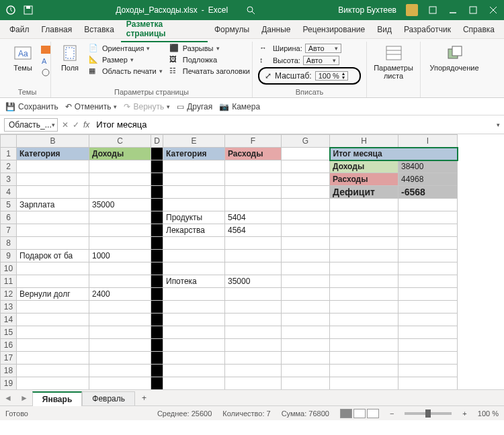 Image resolution: width=504 pixels, height=435 pixels. Describe the element at coordinates (346, 414) in the screenshot. I see `view-normal-icon` at that location.